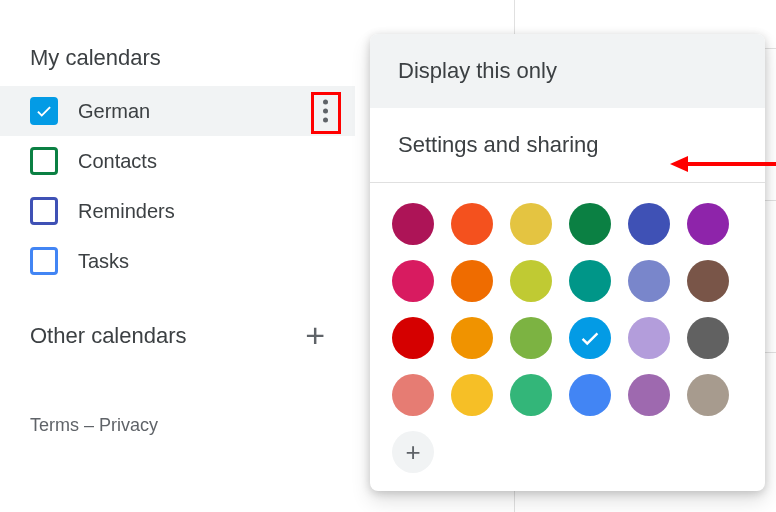 The height and width of the screenshot is (512, 776). Describe the element at coordinates (89, 425) in the screenshot. I see `footer-sep: –` at that location.